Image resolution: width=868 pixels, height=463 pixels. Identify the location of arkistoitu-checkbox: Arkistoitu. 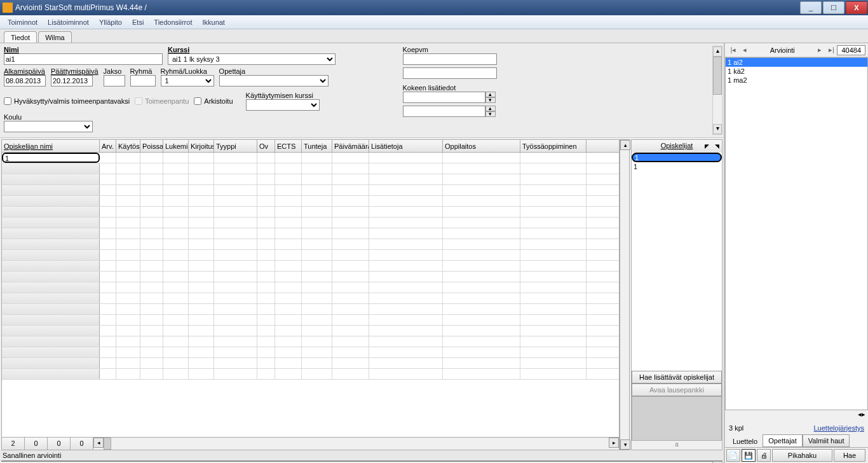
(214, 101).